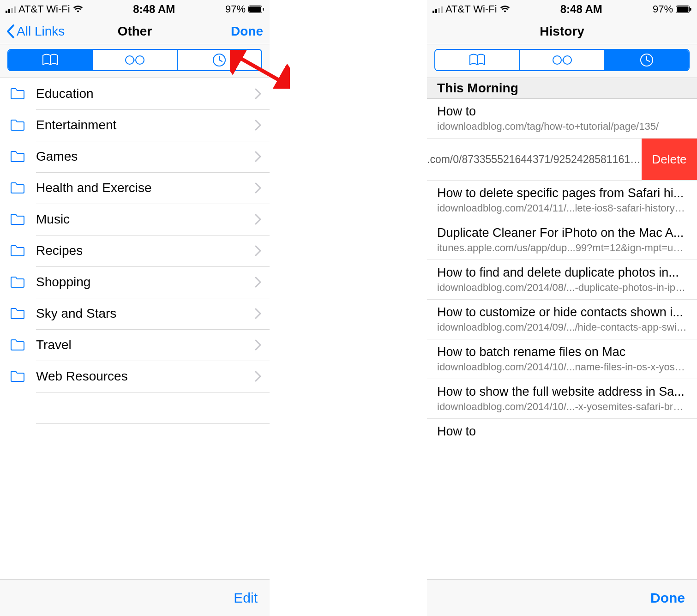 This screenshot has width=697, height=616. I want to click on history-item-url: idownloadblog.com/2014/08/...-duplicate-…, so click(562, 288).